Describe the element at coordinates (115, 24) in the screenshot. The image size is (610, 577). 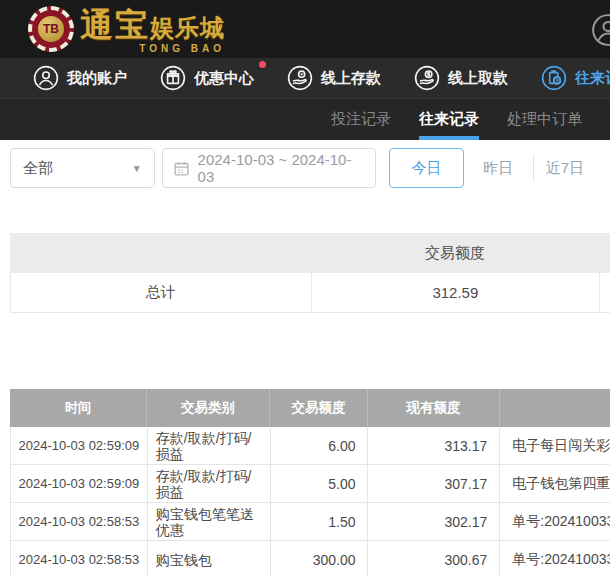
I see `brand-name-cn-main: 通宝` at that location.